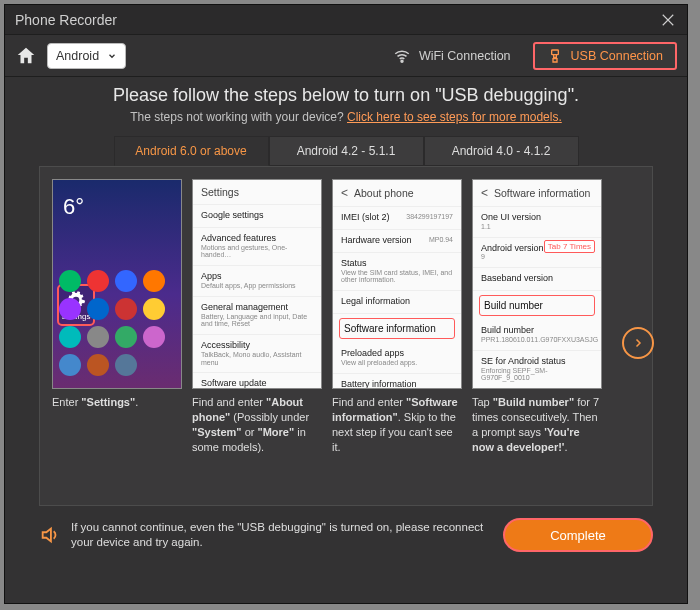  What do you see at coordinates (117, 284) in the screenshot?
I see `step-1-screenshot: 6° Settings` at bounding box center [117, 284].